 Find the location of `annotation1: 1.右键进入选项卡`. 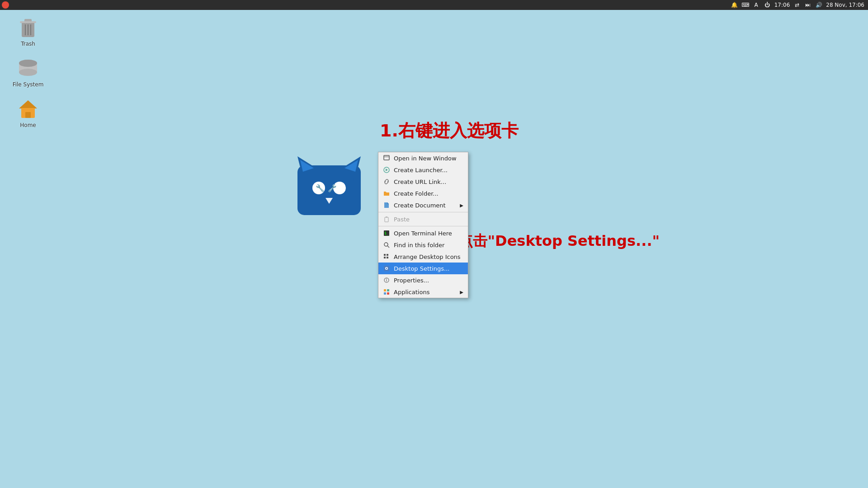

annotation1: 1.右键进入选项卡 is located at coordinates (449, 131).